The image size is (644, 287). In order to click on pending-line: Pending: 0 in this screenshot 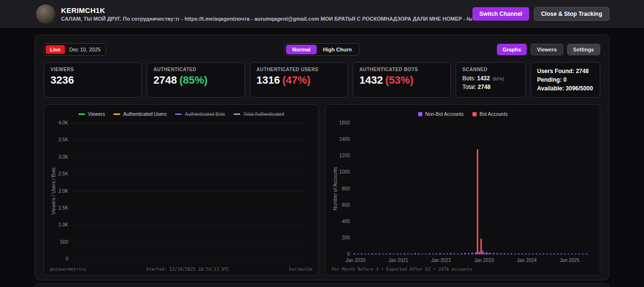, I will do `click(566, 80)`.